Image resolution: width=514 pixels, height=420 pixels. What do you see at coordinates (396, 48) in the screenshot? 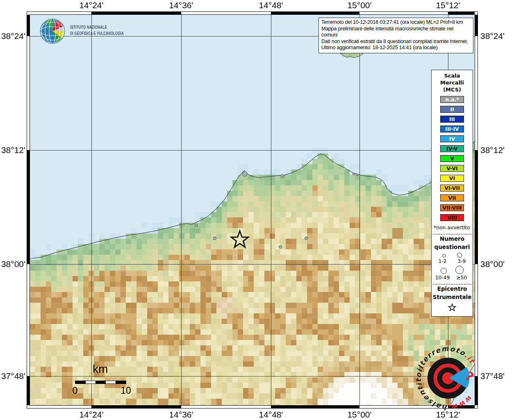
I see `info-line-update: Ultimo aggiornamento: 18-12-2025 14:41 (…` at bounding box center [396, 48].